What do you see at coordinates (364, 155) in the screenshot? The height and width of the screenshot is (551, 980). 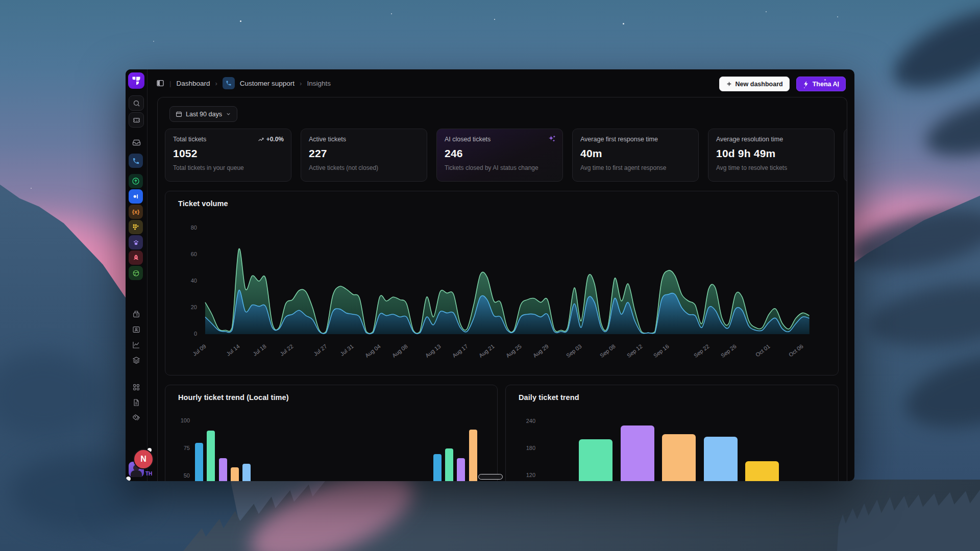 I see `stat-card-active-tickets: Active tickets 227 Active tickets (not c…` at bounding box center [364, 155].